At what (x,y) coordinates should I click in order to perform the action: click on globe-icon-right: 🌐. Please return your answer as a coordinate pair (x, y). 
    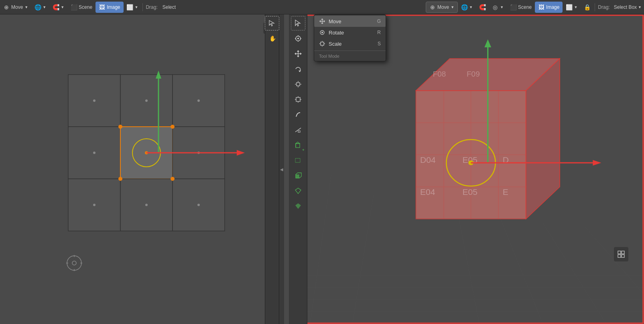
    Looking at the image, I should click on (464, 7).